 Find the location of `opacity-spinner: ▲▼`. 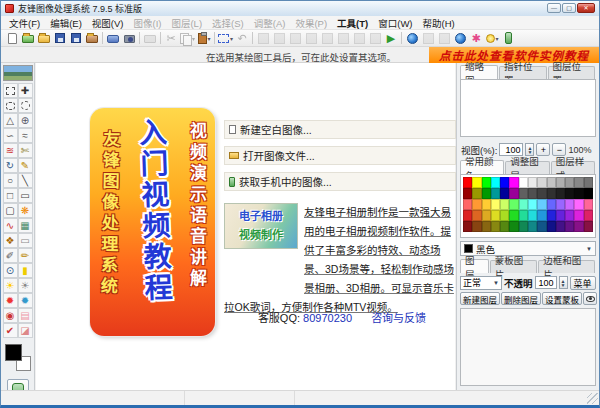

opacity-spinner: ▲▼ is located at coordinates (564, 282).